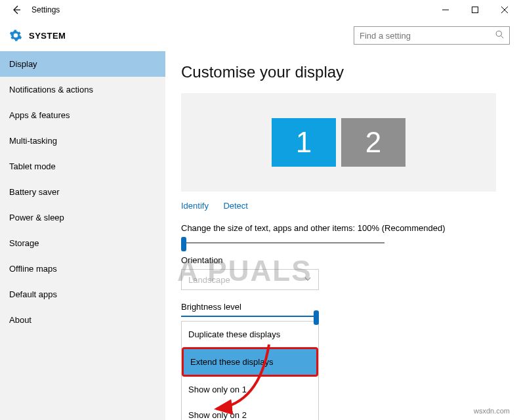 The height and width of the screenshot is (420, 519). I want to click on sidebar-item-notifications: Notifications & actions, so click(83, 89).